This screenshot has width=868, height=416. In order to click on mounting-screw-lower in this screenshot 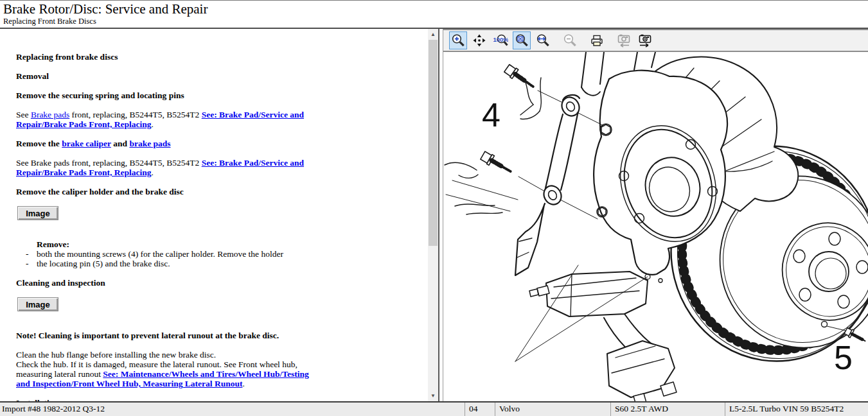, I will do `click(538, 185)`.